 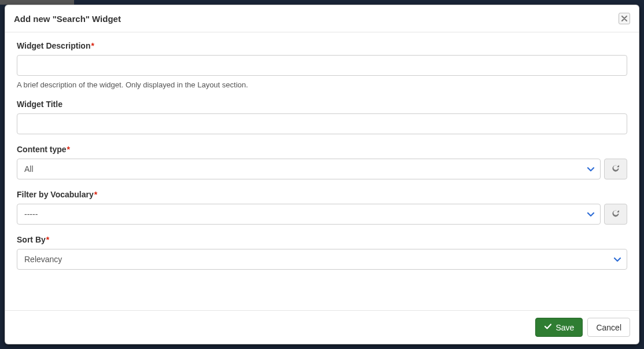 I want to click on save-label: Save, so click(x=565, y=328).